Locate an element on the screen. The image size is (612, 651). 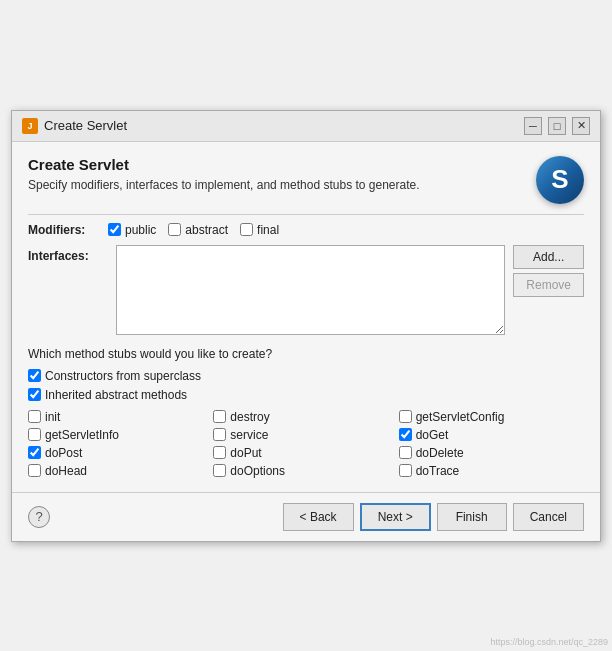
help-button: ? is located at coordinates (39, 517).